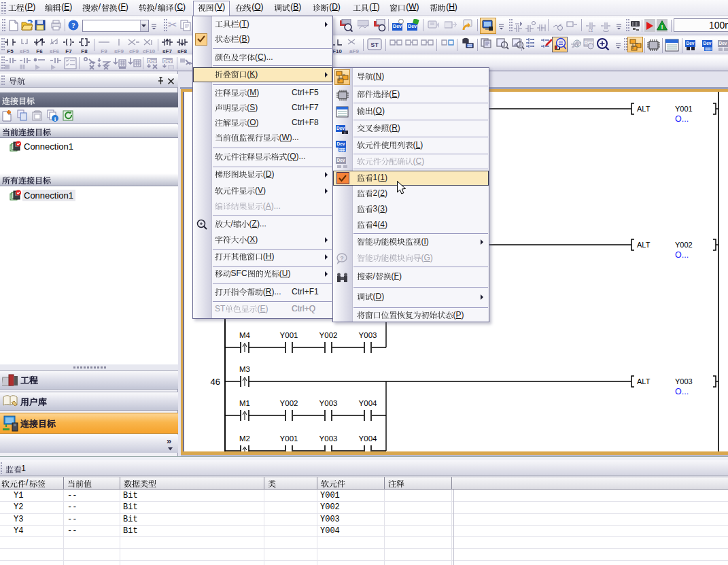  Describe the element at coordinates (591, 31) in the screenshot. I see `svg-text: L1` at that location.